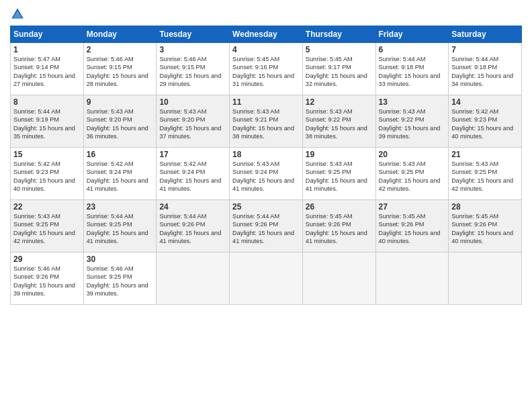  Describe the element at coordinates (47, 124) in the screenshot. I see `day-info: Sunrise: 5:44 AM Sunset: 9:19 PM Dayligh…` at that location.